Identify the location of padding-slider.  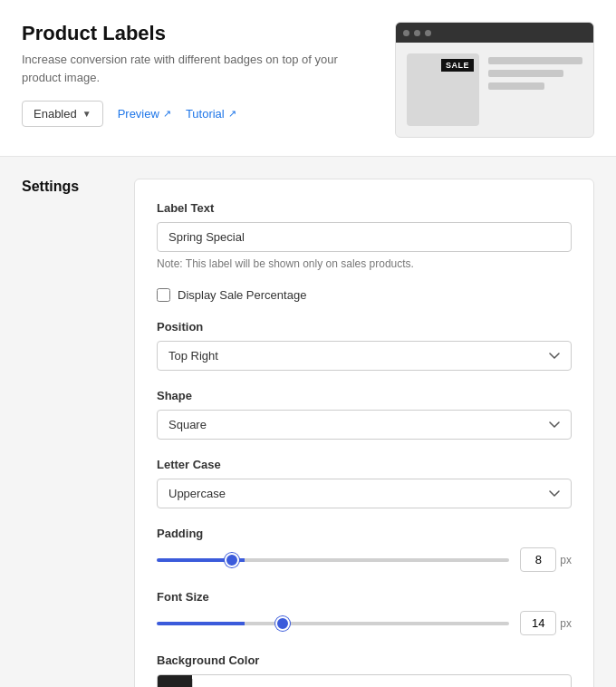
(333, 560).